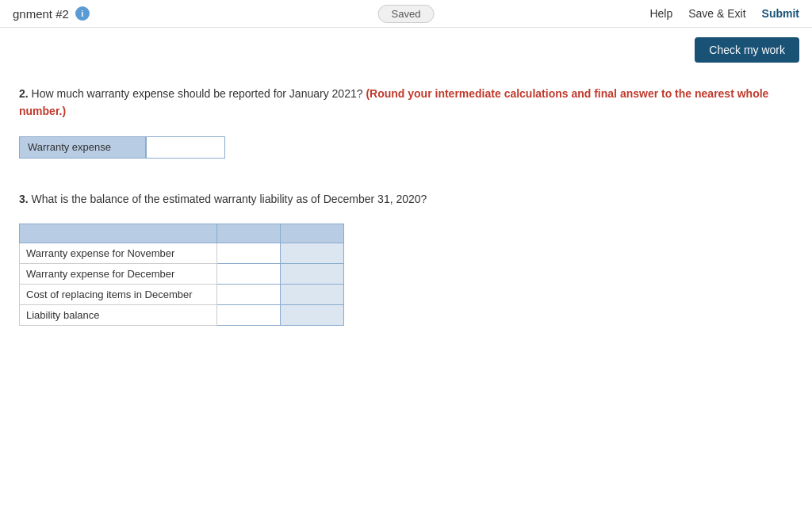 The image size is (812, 516). I want to click on row-label-november: Warranty expense for November, so click(119, 254).